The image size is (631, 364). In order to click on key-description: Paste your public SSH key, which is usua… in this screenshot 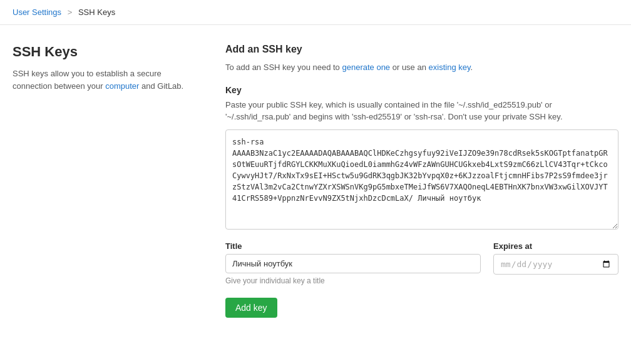, I will do `click(422, 111)`.